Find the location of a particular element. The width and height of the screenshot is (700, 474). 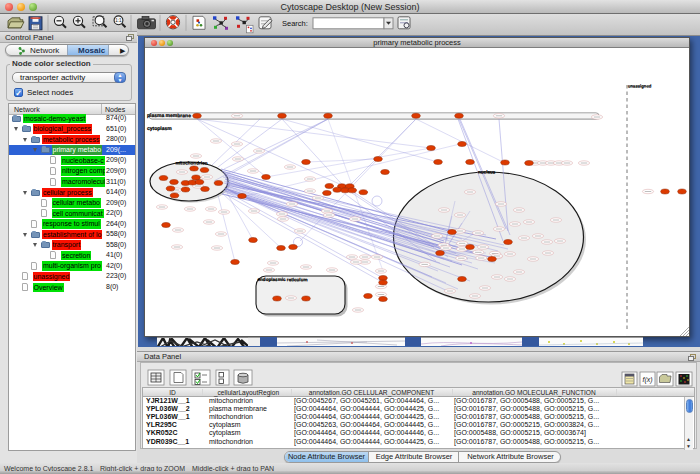

svg-text: unassigned is located at coordinates (640, 86).